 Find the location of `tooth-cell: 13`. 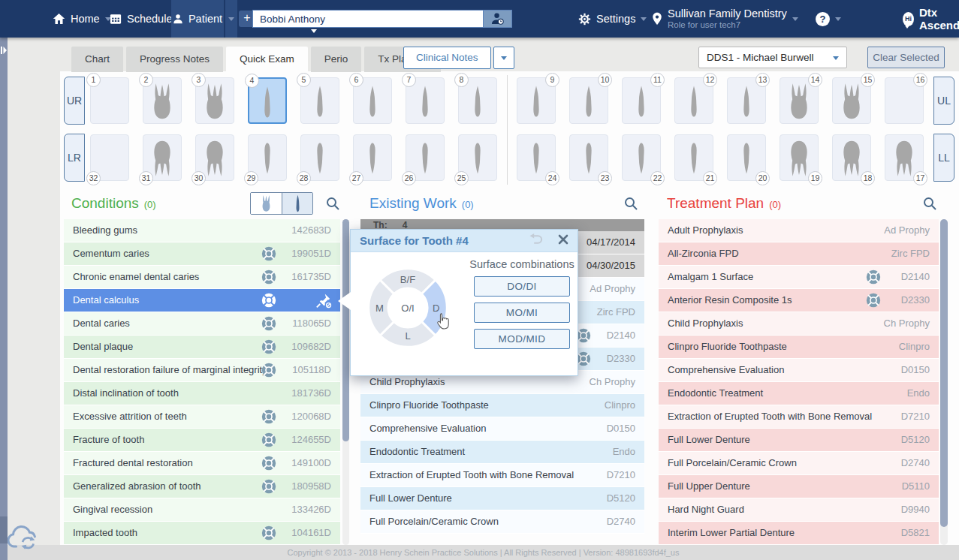

tooth-cell: 13 is located at coordinates (746, 101).